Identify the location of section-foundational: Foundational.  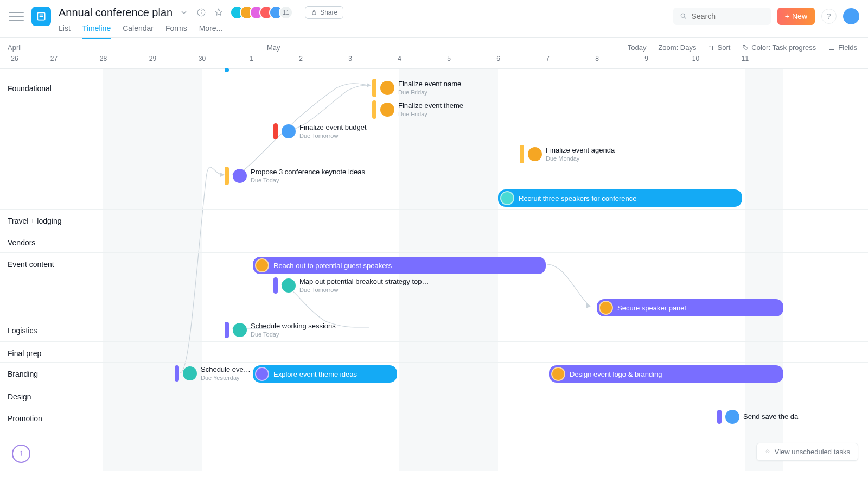
(29, 88).